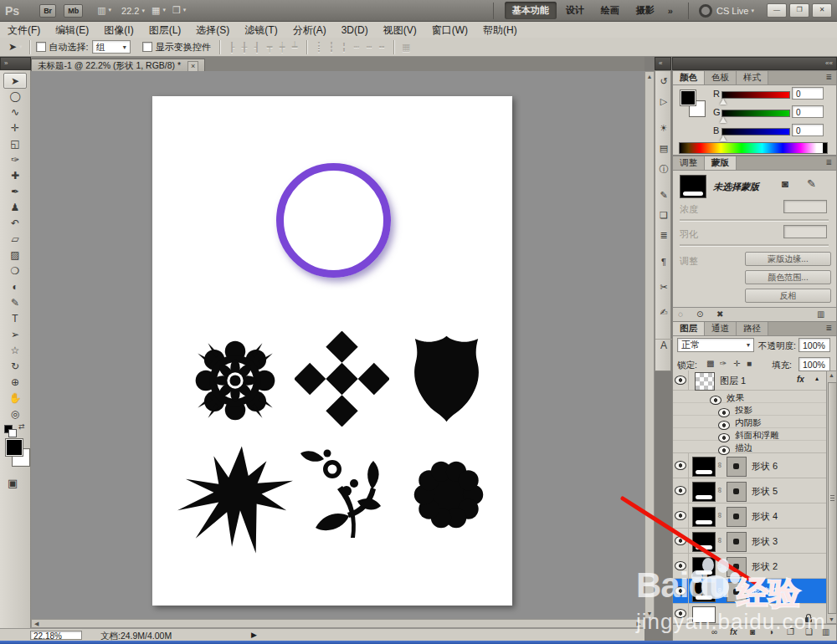  I want to click on workspace-essentials: 基本功能, so click(531, 10).